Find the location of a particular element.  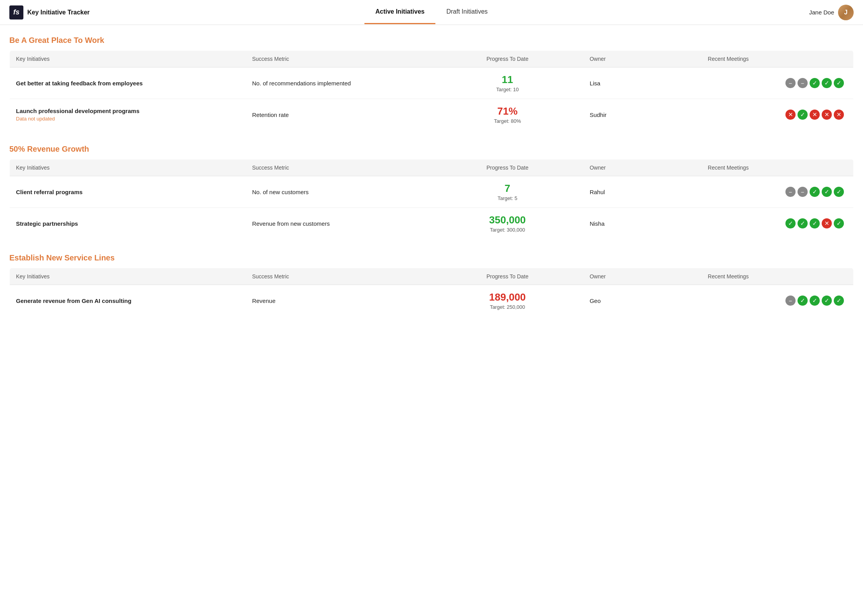

initiative-name: Generate revenue from Gen AI consulting is located at coordinates (128, 301).